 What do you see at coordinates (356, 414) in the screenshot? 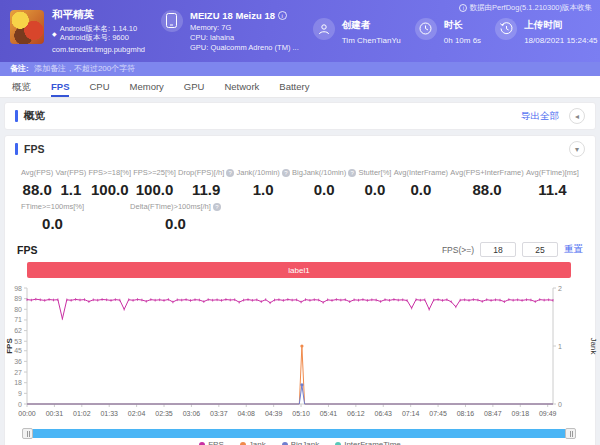
I see `x-tick-label: 06:12` at bounding box center [356, 414].